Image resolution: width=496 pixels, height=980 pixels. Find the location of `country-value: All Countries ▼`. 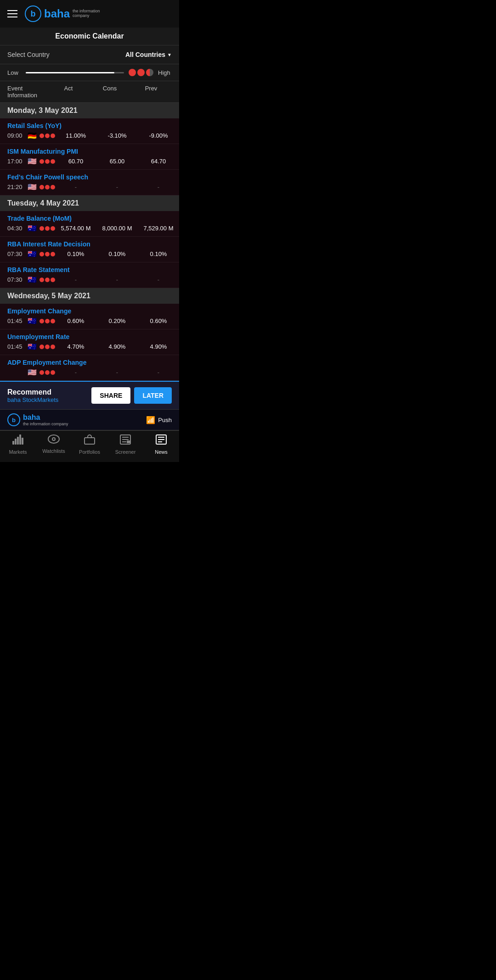

country-value: All Countries ▼ is located at coordinates (149, 55).